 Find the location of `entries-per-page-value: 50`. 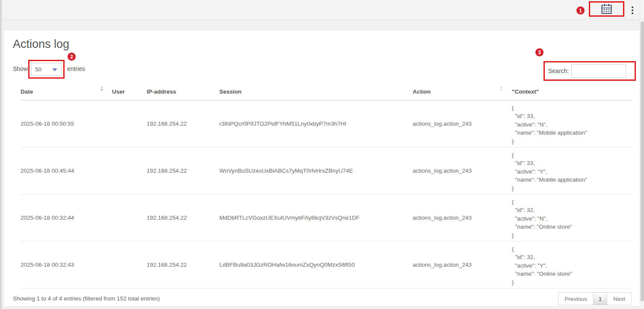

entries-per-page-value: 50 is located at coordinates (38, 69).